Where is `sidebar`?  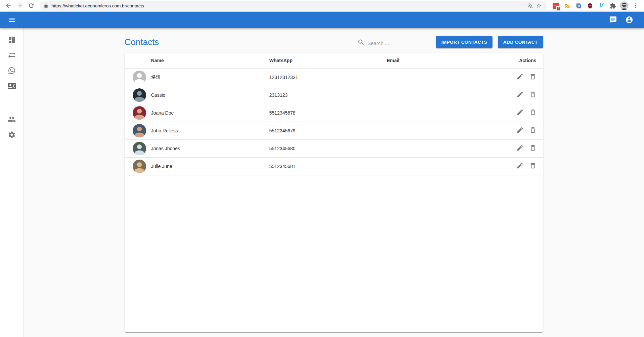
sidebar is located at coordinates (12, 182).